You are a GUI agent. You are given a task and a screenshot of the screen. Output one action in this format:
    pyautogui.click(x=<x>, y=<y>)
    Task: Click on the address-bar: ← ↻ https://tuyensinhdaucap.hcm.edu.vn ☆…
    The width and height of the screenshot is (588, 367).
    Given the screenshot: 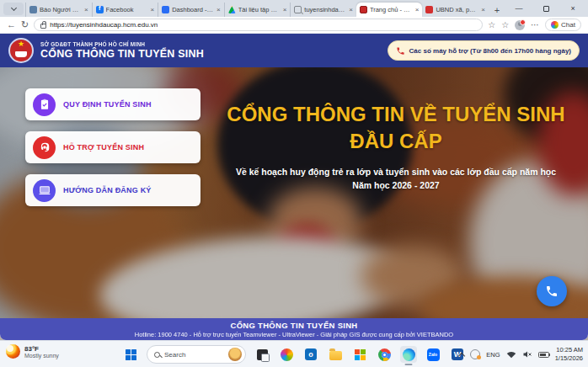 What is the action you would take?
    pyautogui.click(x=294, y=25)
    